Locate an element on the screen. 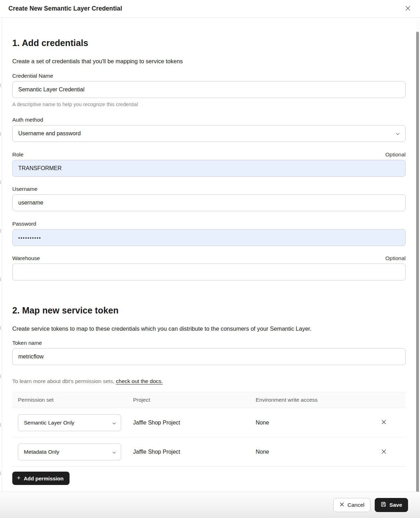 This screenshot has height=518, width=420. permissions-table-header: Permission set Project Environment write… is located at coordinates (209, 400).